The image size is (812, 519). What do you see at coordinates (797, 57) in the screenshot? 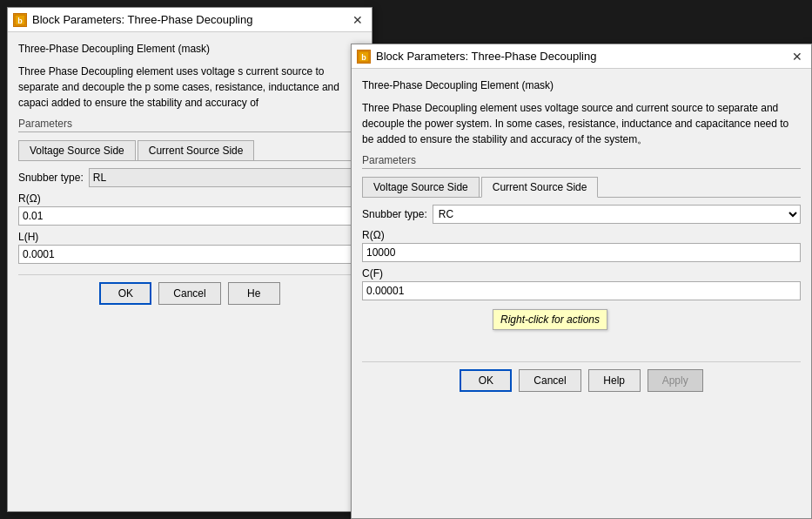
I see `close-button-2: ✕` at bounding box center [797, 57].